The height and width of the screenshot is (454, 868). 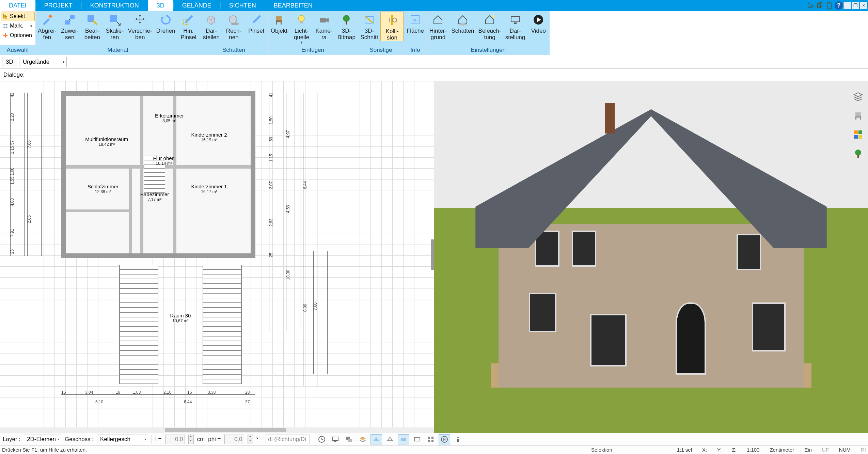 What do you see at coordinates (415, 50) in the screenshot?
I see `grouplbl-info: Info` at bounding box center [415, 50].